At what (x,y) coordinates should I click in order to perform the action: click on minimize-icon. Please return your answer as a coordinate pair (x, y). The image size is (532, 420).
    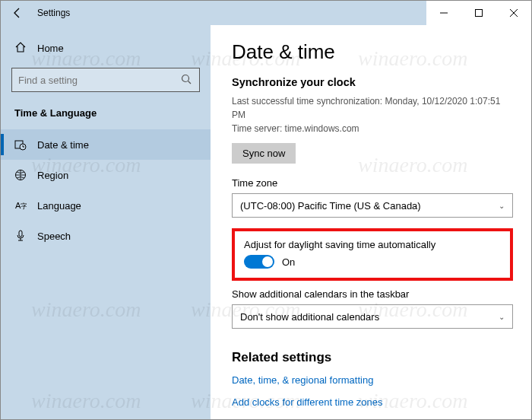
    Looking at the image, I should click on (444, 13).